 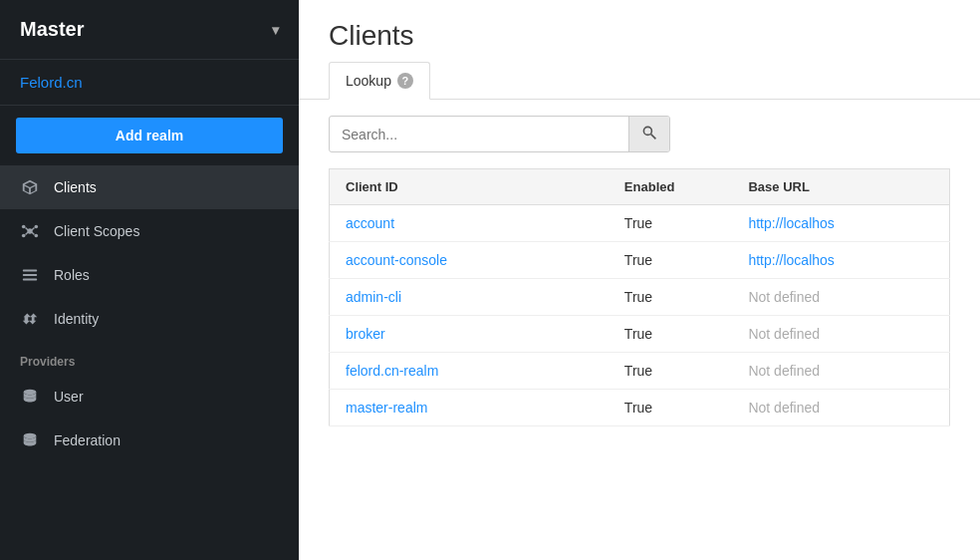 What do you see at coordinates (30, 275) in the screenshot?
I see `list-icon` at bounding box center [30, 275].